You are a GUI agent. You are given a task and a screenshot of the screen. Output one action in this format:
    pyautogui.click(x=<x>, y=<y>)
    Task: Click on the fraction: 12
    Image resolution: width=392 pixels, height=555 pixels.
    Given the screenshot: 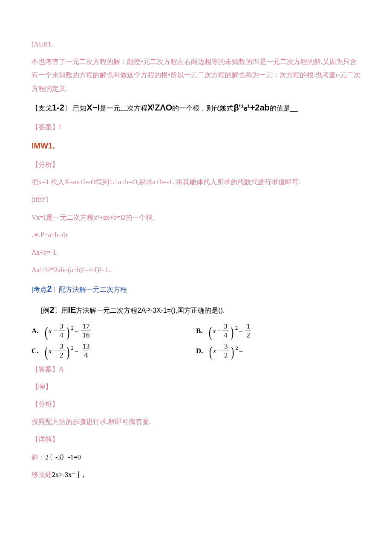 What is the action you would take?
    pyautogui.click(x=248, y=331)
    